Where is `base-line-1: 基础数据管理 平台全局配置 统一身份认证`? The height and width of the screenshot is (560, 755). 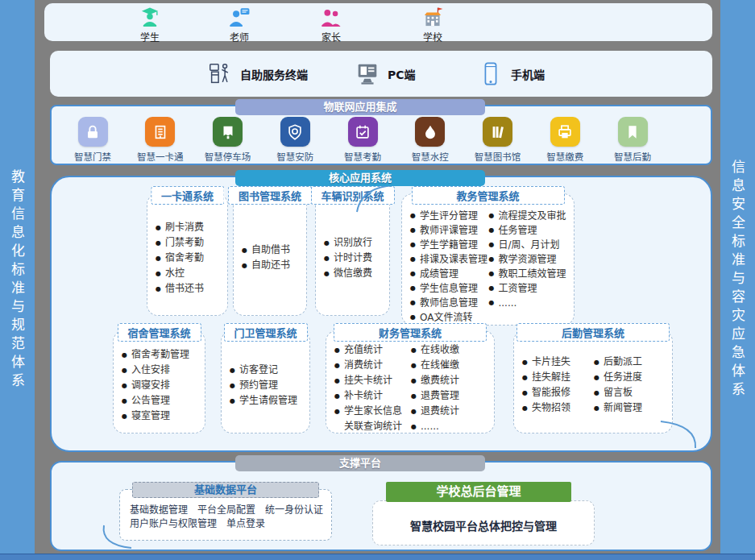 base-line-1: 基础数据管理 平台全局配置 统一身份认证 is located at coordinates (227, 511).